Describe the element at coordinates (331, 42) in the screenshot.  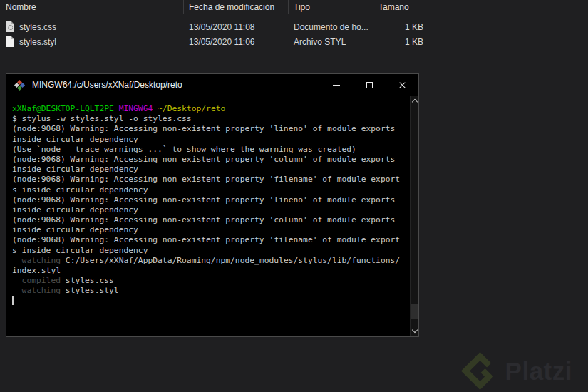
I see `file-type: Archivo STYL` at that location.